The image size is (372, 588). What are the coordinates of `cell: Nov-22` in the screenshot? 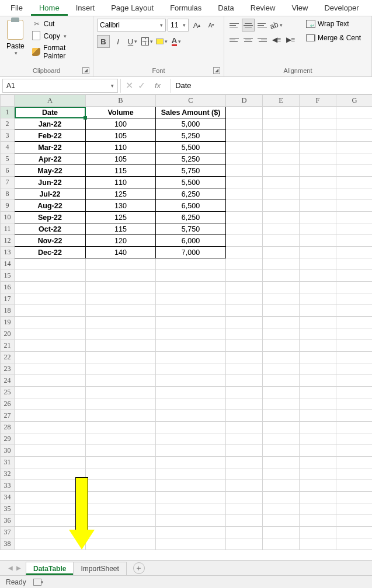 It's located at (50, 241).